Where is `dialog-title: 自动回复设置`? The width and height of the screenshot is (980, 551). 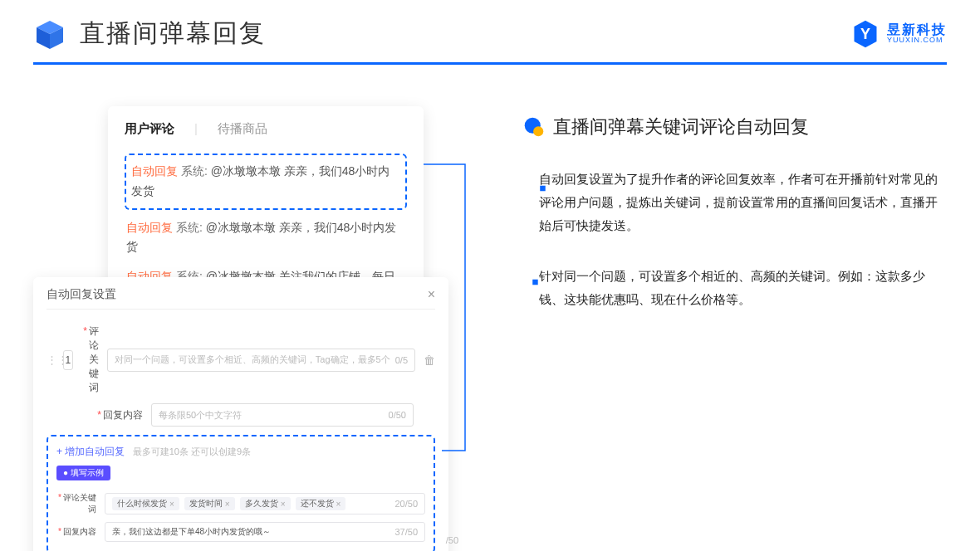 dialog-title: 自动回复设置 is located at coordinates (81, 295).